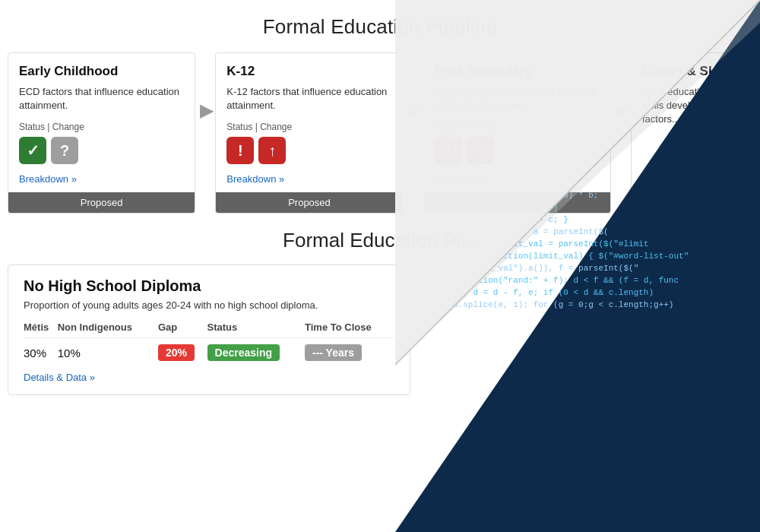 Image resolution: width=760 pixels, height=532 pixels. Describe the element at coordinates (41, 330) in the screenshot. I see `col-metis: Métis` at that location.